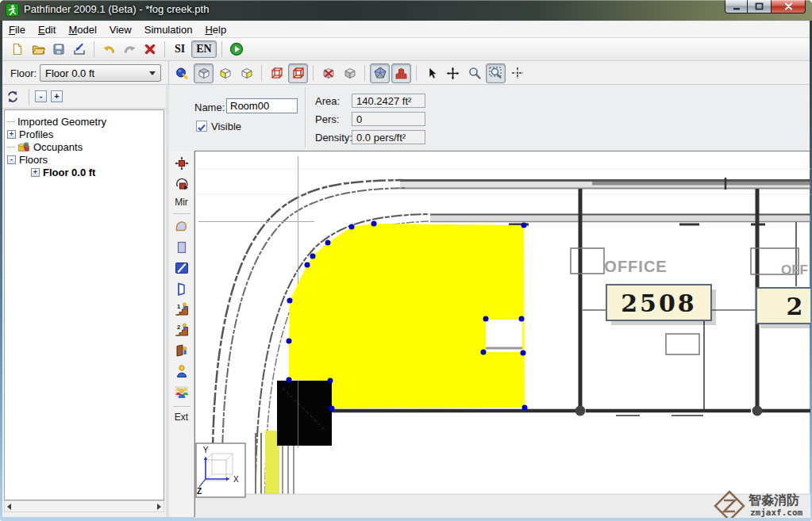  Describe the element at coordinates (737, 6) in the screenshot. I see `minimize-button` at that location.